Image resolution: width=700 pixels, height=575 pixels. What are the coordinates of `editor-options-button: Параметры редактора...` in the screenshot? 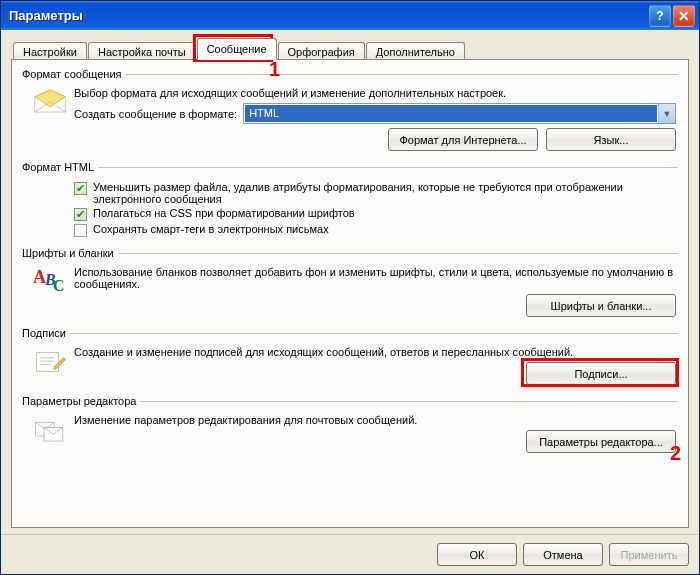 It's located at (601, 442).